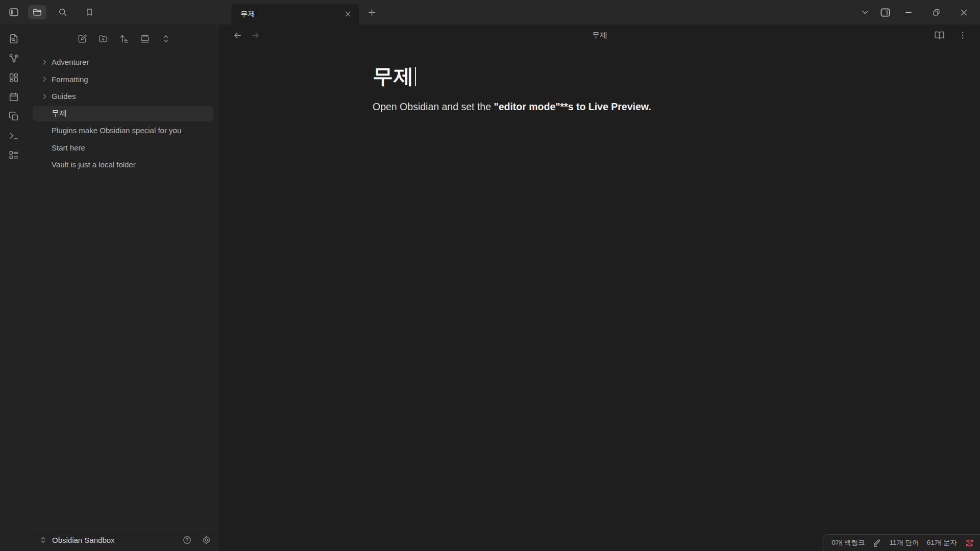  I want to click on titlebar: 무제, so click(490, 12).